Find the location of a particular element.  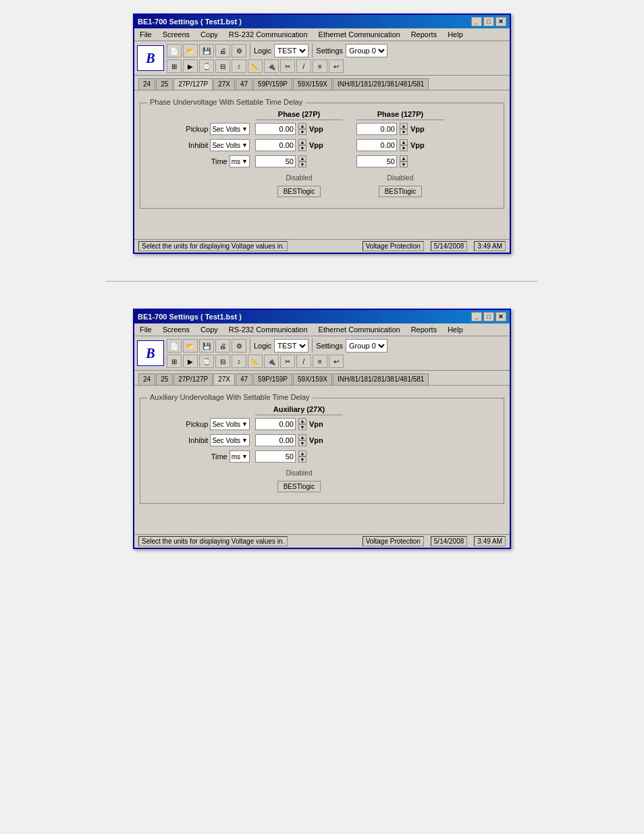

menu-copy-2: Copy is located at coordinates (209, 330).